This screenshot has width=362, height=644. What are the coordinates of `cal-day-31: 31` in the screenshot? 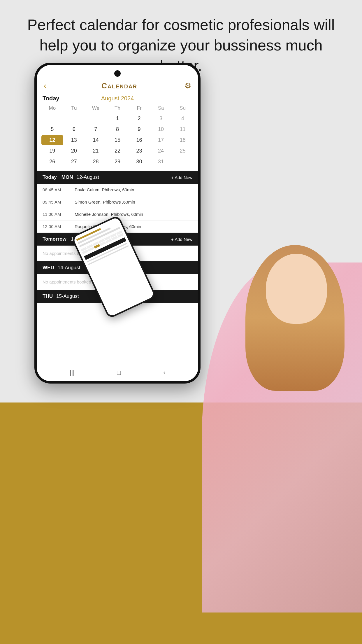 It's located at (161, 162).